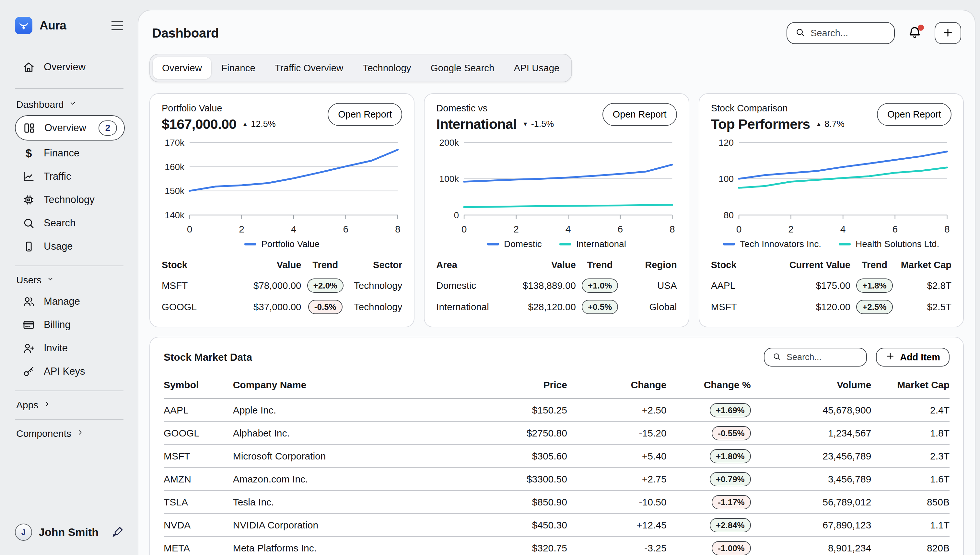 The height and width of the screenshot is (555, 980). Describe the element at coordinates (198, 456) in the screenshot. I see `cell-symbol: MSFT` at that location.